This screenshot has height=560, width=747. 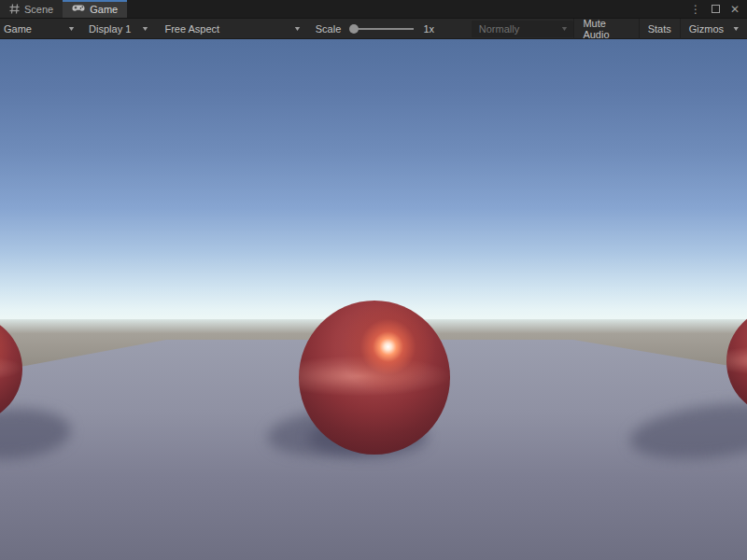 What do you see at coordinates (383, 29) in the screenshot?
I see `scale-slider-track` at bounding box center [383, 29].